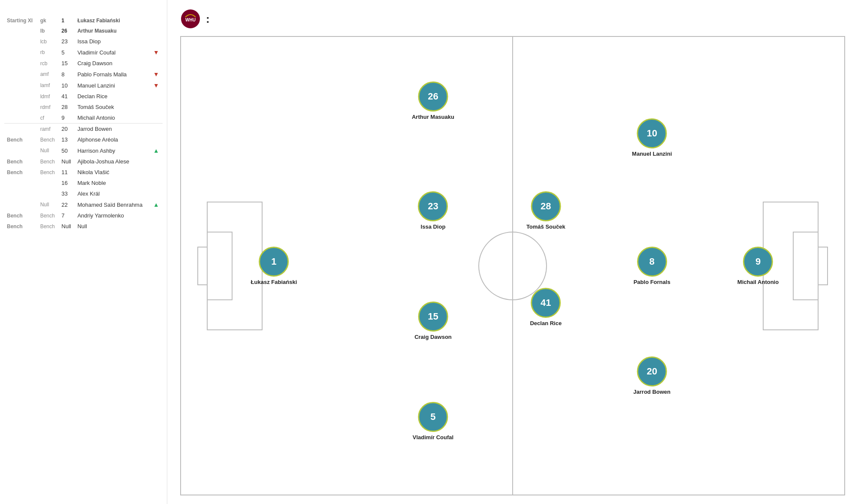  I want to click on row-position, so click(48, 183).